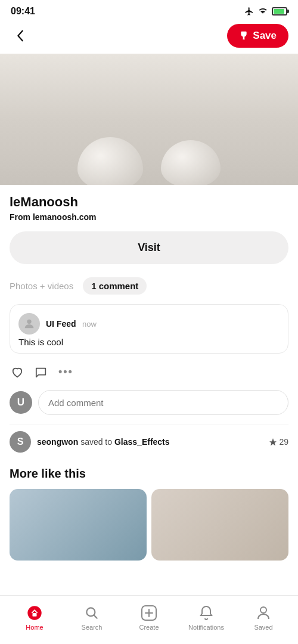  I want to click on back-button, so click(20, 36).